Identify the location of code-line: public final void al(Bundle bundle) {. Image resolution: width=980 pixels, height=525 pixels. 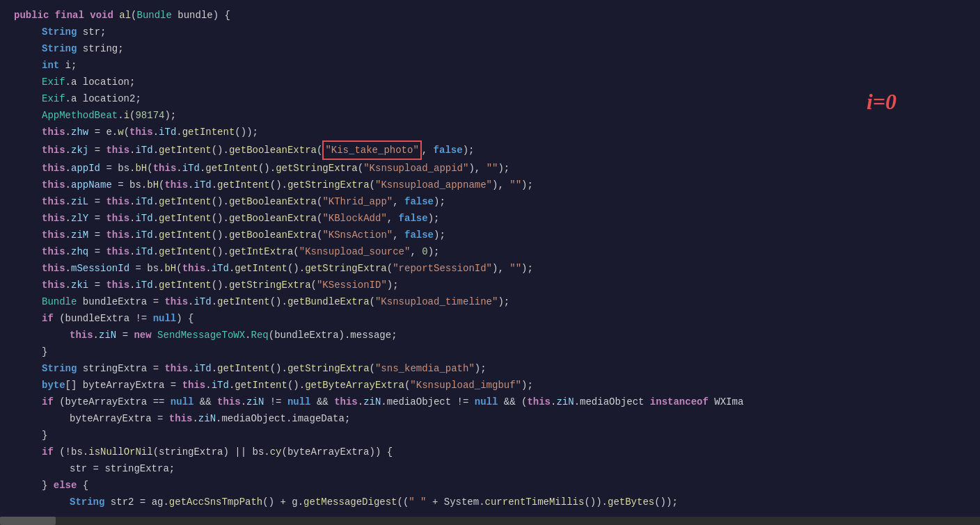
(490, 15).